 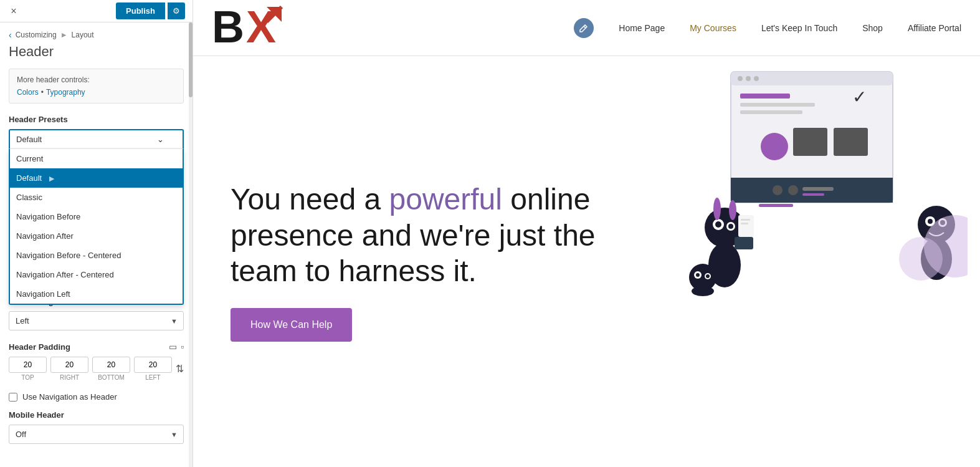 What do you see at coordinates (310, 200) in the screenshot?
I see `hero-line1: You need a` at bounding box center [310, 200].